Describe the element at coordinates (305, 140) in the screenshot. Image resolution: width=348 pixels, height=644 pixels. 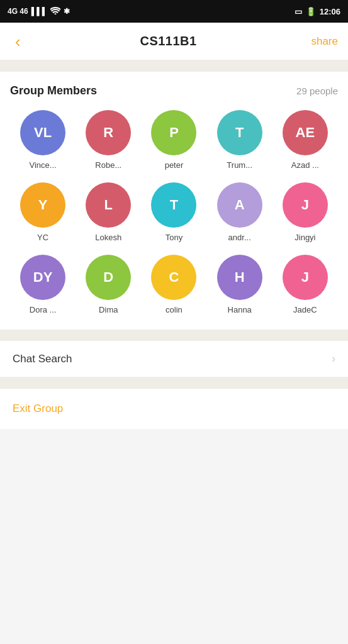
I see `avatar-item: AEAzad ...` at that location.